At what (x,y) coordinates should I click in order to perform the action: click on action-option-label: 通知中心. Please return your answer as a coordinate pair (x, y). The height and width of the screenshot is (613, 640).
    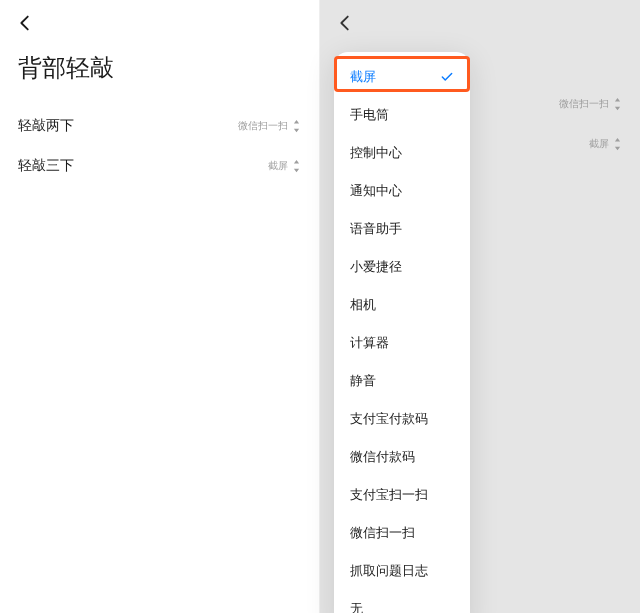
    Looking at the image, I should click on (376, 191).